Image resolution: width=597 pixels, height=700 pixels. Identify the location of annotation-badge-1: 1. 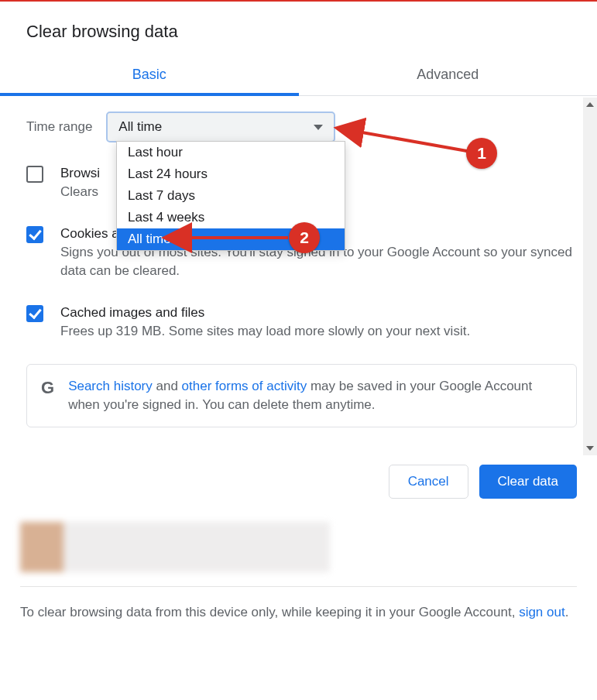
(482, 153).